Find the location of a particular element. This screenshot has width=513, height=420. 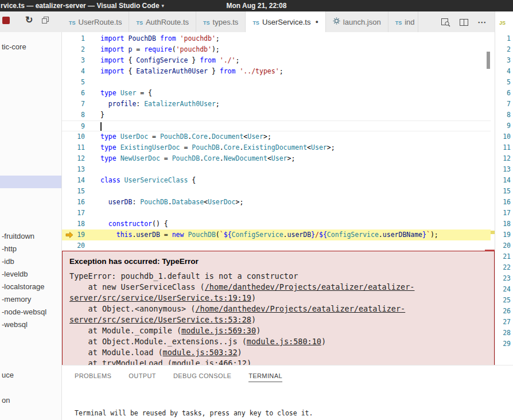

code-line-18: 18 constructor() { is located at coordinates (277, 224).